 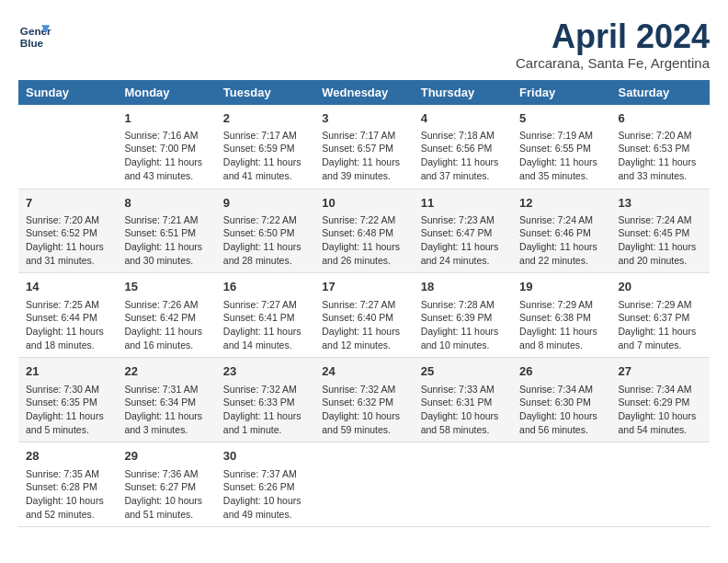 I want to click on calendar-cell: 16Sunrise: 7:27 AMSunset: 6:41 PMDayligh…, so click(x=265, y=316).